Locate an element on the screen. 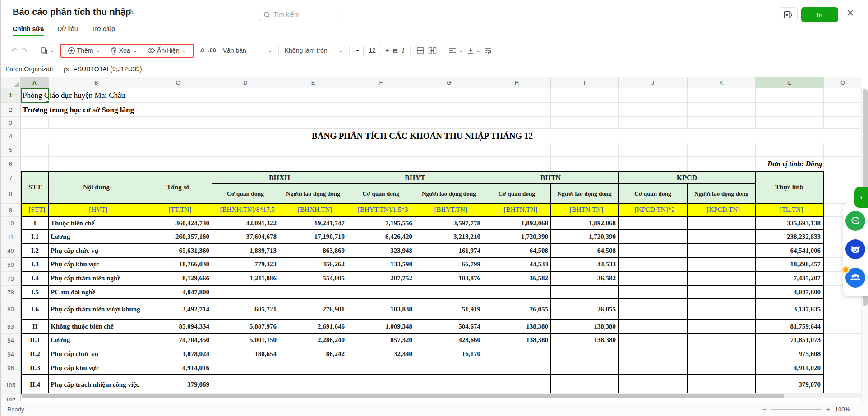  column-header-H: H is located at coordinates (517, 83).